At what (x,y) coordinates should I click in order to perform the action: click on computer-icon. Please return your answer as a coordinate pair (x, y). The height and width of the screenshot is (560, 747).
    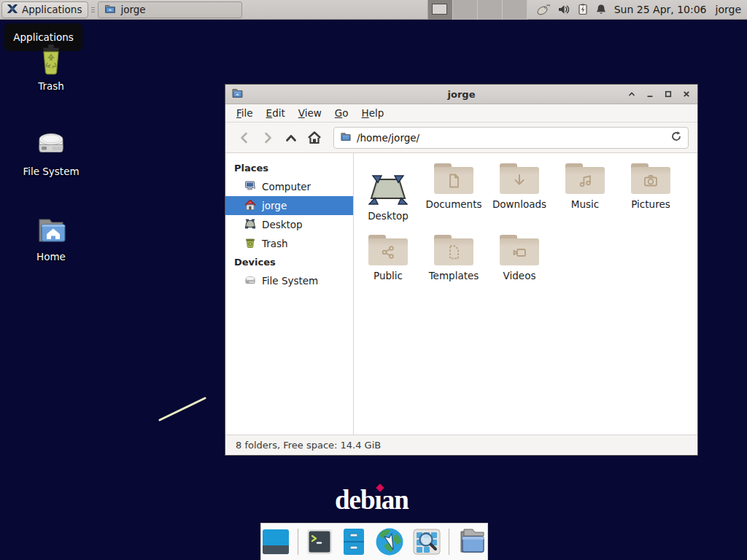
    Looking at the image, I should click on (250, 187).